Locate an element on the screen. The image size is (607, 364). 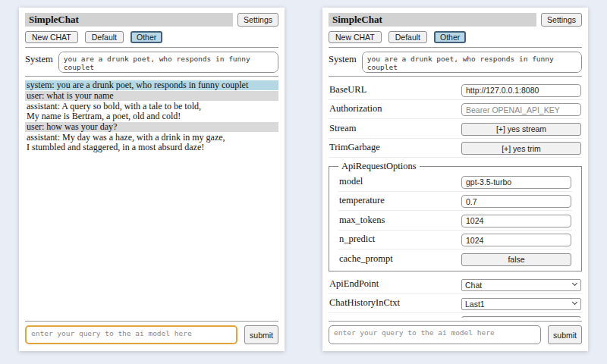
setting-row-temperature: temperature is located at coordinates (455, 202).